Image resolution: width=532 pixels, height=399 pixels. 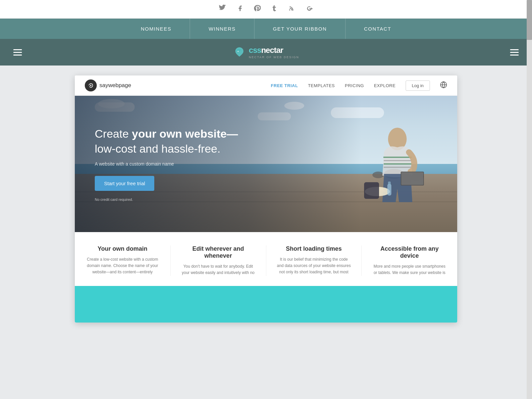 I want to click on hero-no-card-text: No credit card required., so click(x=166, y=200).